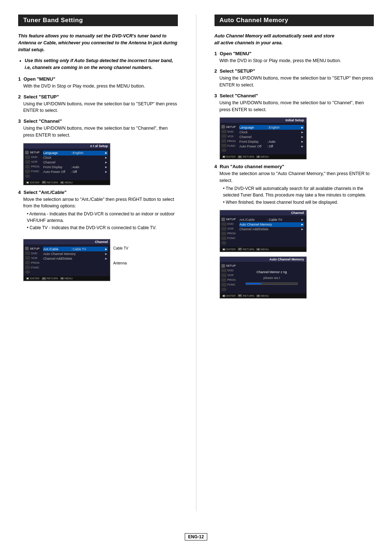 The width and height of the screenshot is (392, 555). What do you see at coordinates (20, 193) in the screenshot?
I see `left-step-4-num: 4` at bounding box center [20, 193].